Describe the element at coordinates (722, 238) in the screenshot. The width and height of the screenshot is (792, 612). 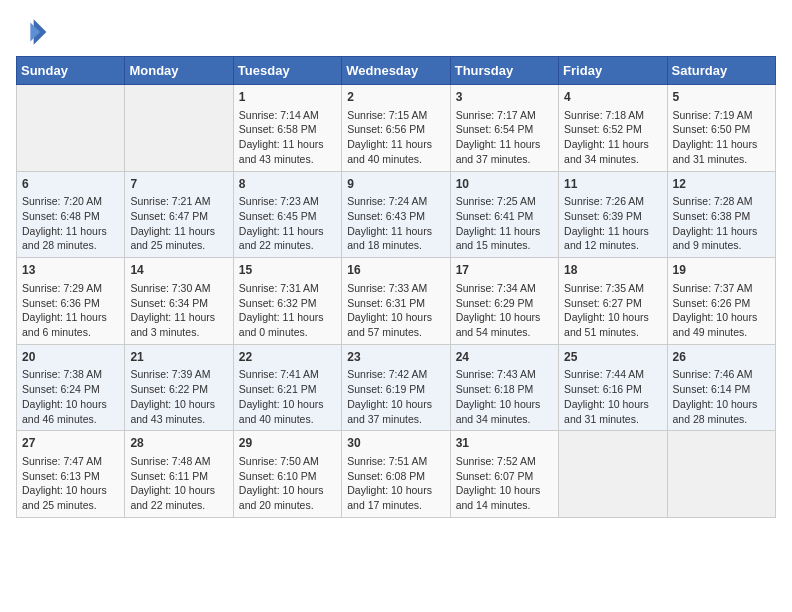
I see `daylight-text: Daylight: 11 hours and 9 minutes.` at that location.